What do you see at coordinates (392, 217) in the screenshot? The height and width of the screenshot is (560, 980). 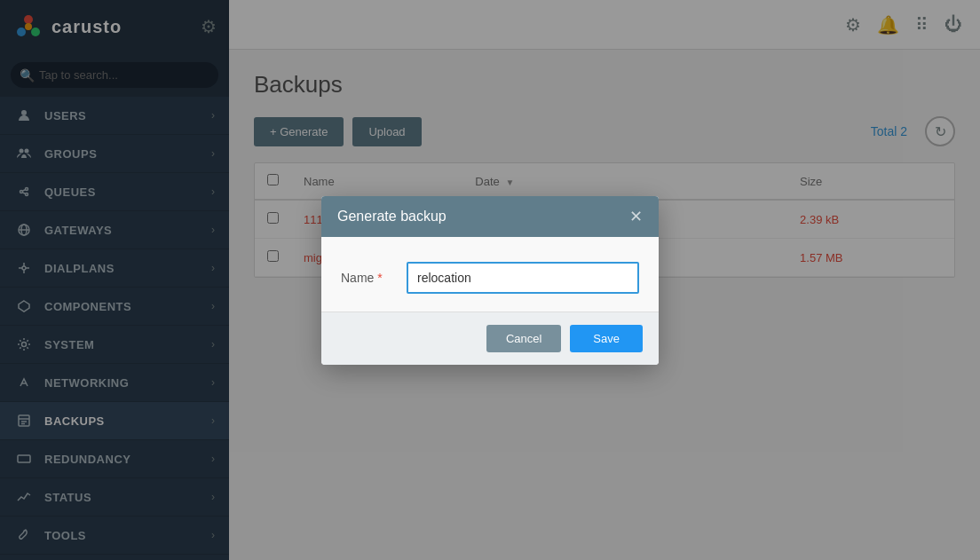 I see `modal-title: Generate backup` at bounding box center [392, 217].